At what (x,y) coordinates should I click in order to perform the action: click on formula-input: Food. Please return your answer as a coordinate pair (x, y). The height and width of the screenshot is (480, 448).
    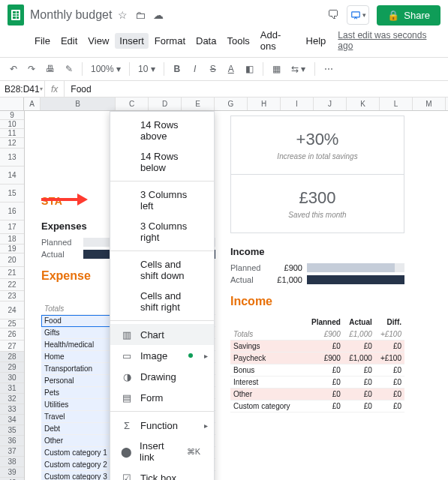
    Looking at the image, I should click on (81, 89).